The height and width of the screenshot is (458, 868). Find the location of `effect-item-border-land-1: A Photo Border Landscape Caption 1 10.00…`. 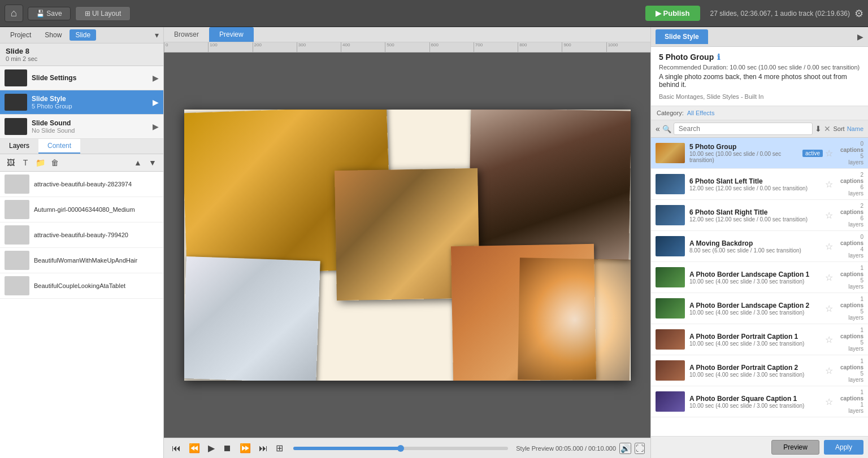

effect-item-border-land-1: A Photo Border Landscape Caption 1 10.00… is located at coordinates (760, 278).